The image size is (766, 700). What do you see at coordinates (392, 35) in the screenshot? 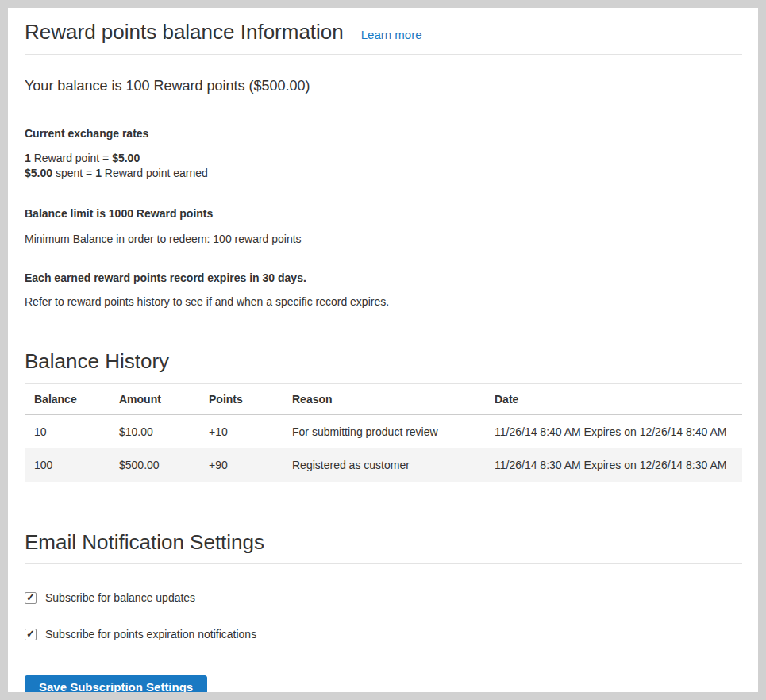
I see `learn-more-link: Learn more` at bounding box center [392, 35].